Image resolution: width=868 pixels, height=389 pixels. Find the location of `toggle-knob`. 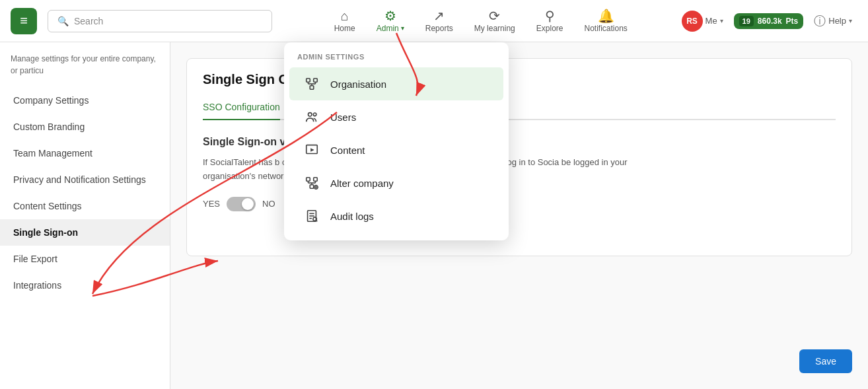

toggle-knob is located at coordinates (248, 204).